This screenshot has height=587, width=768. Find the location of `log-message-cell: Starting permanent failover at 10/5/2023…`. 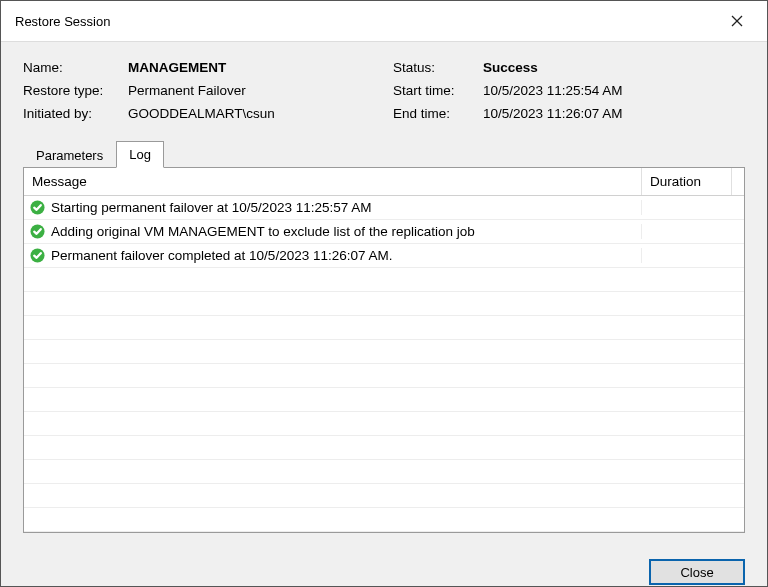

log-message-cell: Starting permanent failover at 10/5/2023… is located at coordinates (333, 208).